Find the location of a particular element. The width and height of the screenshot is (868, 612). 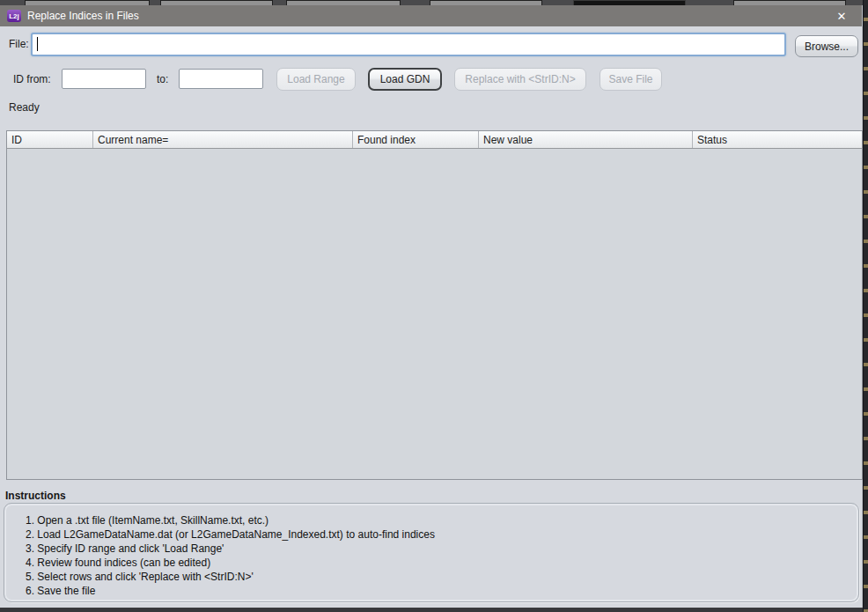

load-range-button: Load Range is located at coordinates (316, 79).